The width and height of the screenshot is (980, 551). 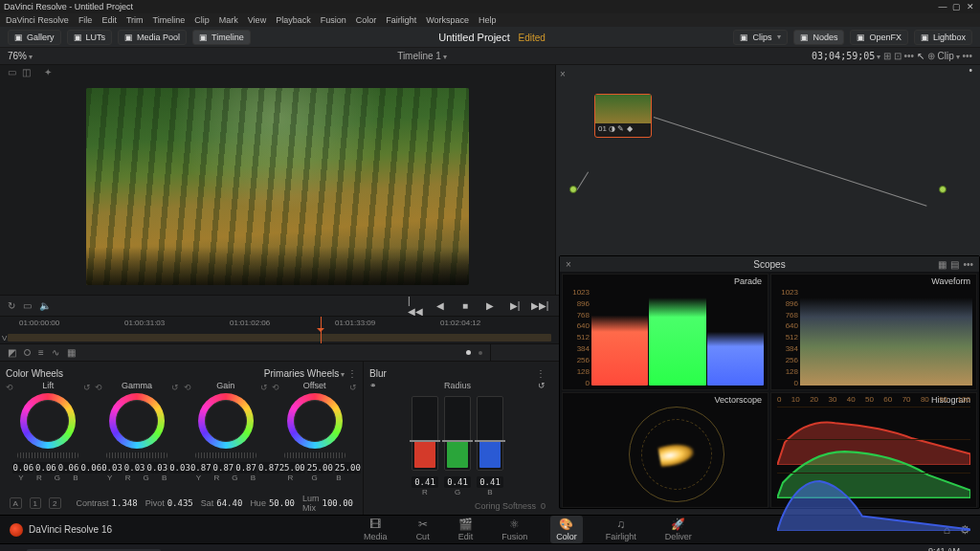 What do you see at coordinates (11, 306) in the screenshot?
I see `loop-icon: ↻` at bounding box center [11, 306].